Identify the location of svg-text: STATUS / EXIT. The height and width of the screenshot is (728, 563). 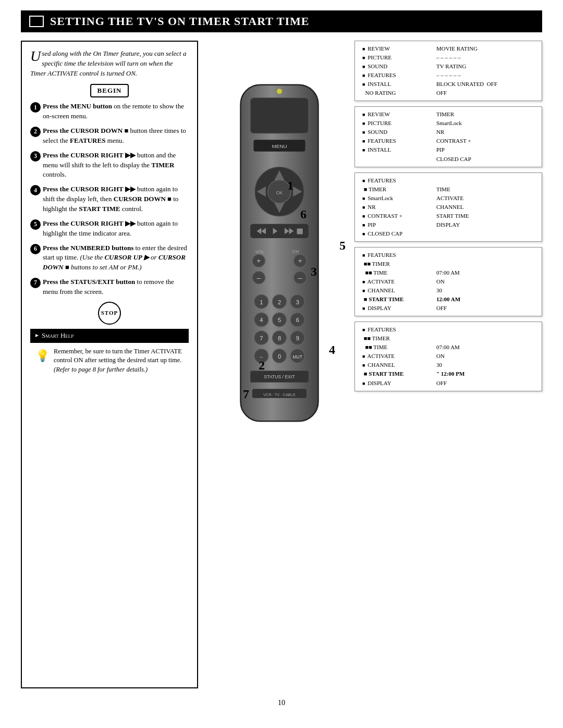
(279, 377).